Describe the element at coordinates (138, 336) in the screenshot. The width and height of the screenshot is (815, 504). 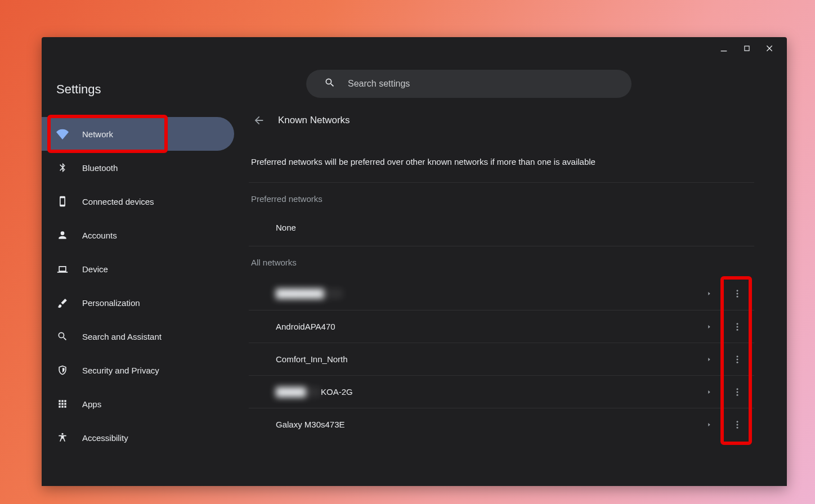
I see `sidebar-item-search-assistant: Search and Assistant` at that location.